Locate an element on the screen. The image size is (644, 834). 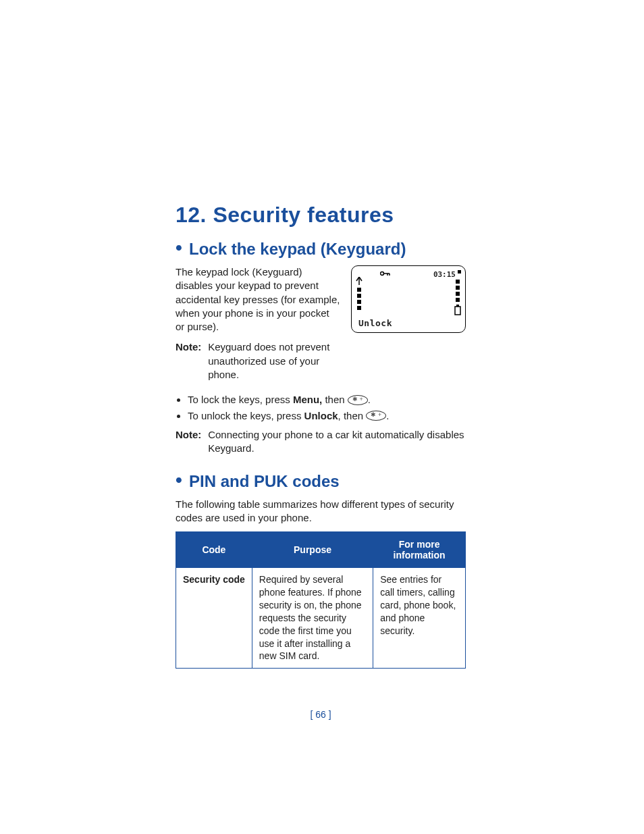
codes-table: Code Purpose For more information Securi… is located at coordinates (321, 600).